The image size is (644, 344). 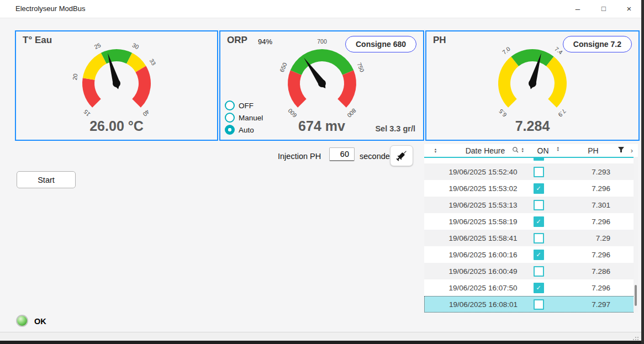 I want to click on status-label: OK, so click(x=40, y=321).